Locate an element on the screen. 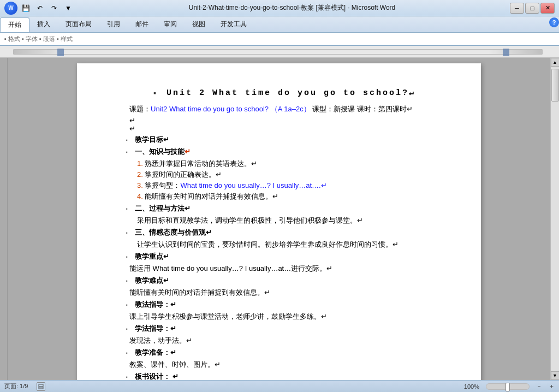 This screenshot has width=559, height=392. tab-start: 开始 is located at coordinates (15, 25).